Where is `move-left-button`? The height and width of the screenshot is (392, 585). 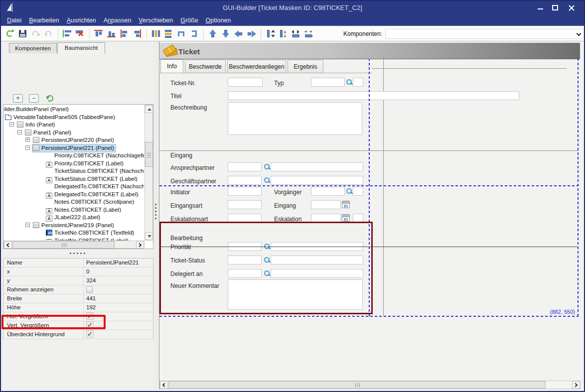 move-left-button is located at coordinates (239, 34).